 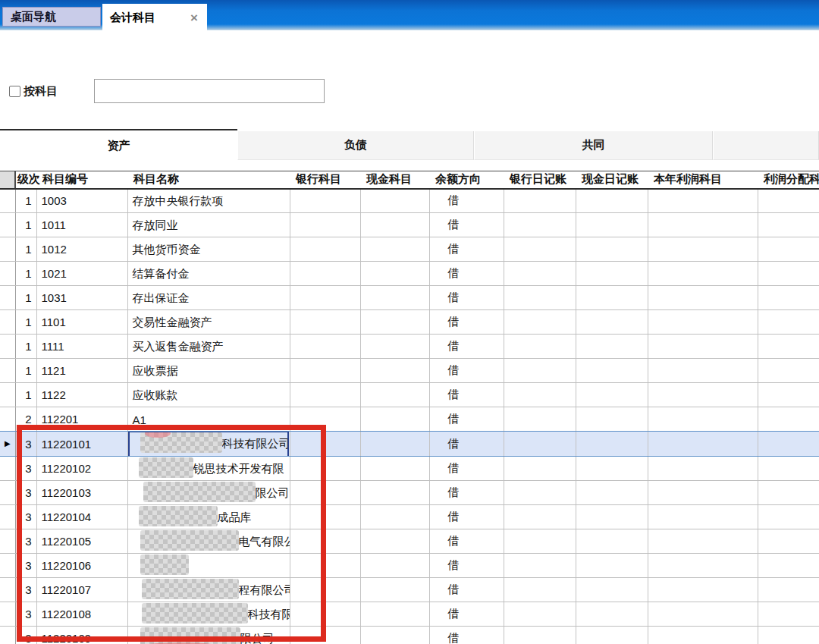 What do you see at coordinates (410, 298) in the screenshot?
I see `table-row: 11031存出保证金借` at bounding box center [410, 298].